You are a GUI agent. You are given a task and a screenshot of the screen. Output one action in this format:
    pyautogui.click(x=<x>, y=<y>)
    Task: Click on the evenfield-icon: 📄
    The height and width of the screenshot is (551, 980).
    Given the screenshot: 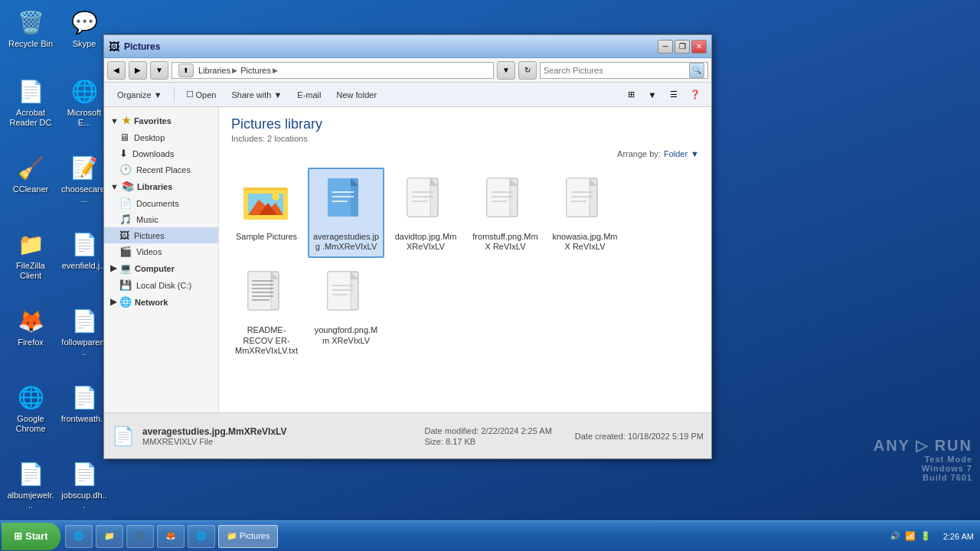 What is the action you would take?
    pyautogui.click(x=84, y=244)
    